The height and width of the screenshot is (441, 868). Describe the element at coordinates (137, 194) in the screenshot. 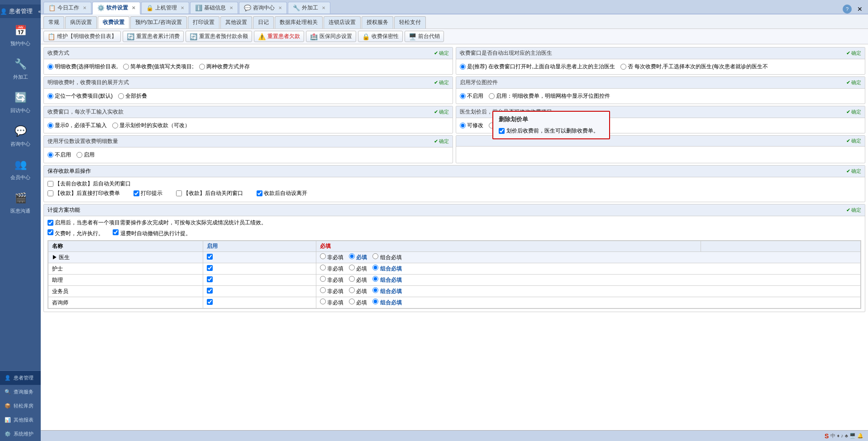

I see `print-prompt-cb` at that location.